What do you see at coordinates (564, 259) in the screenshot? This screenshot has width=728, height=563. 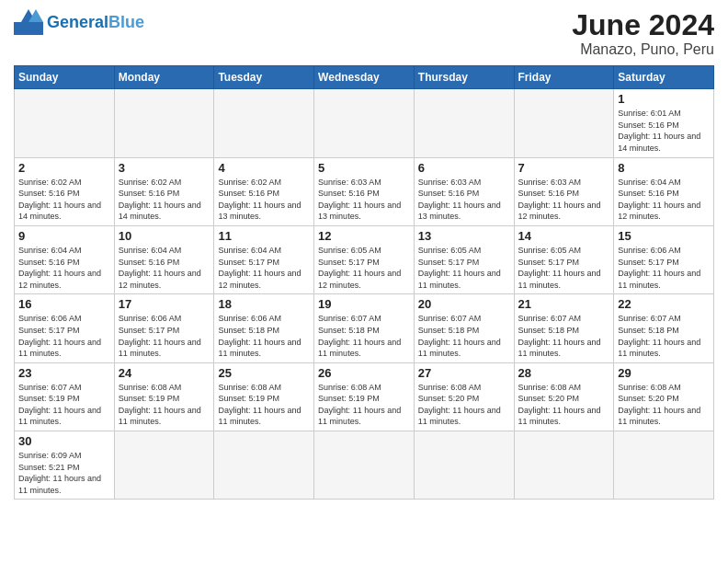 I see `calendar-cell: 14Sunrise: 6:05 AMSunset: 5:17 PMDayligh…` at bounding box center [564, 259].